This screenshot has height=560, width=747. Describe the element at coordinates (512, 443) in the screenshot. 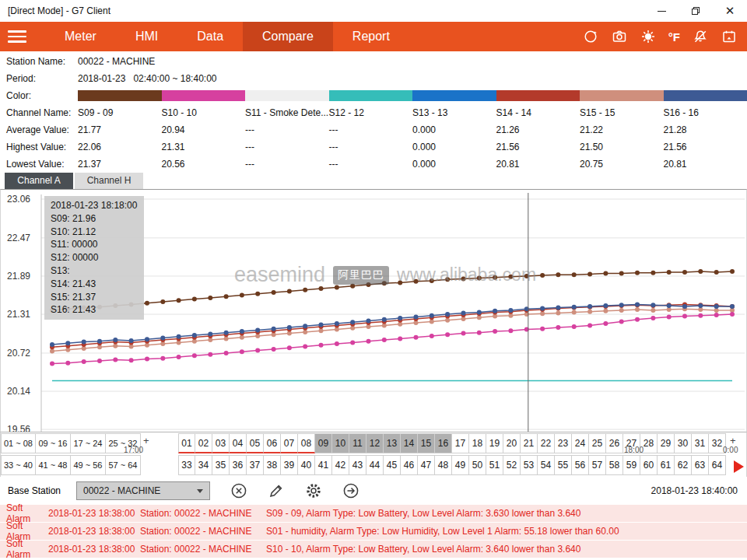

I see `channel-cell-20: 20` at that location.